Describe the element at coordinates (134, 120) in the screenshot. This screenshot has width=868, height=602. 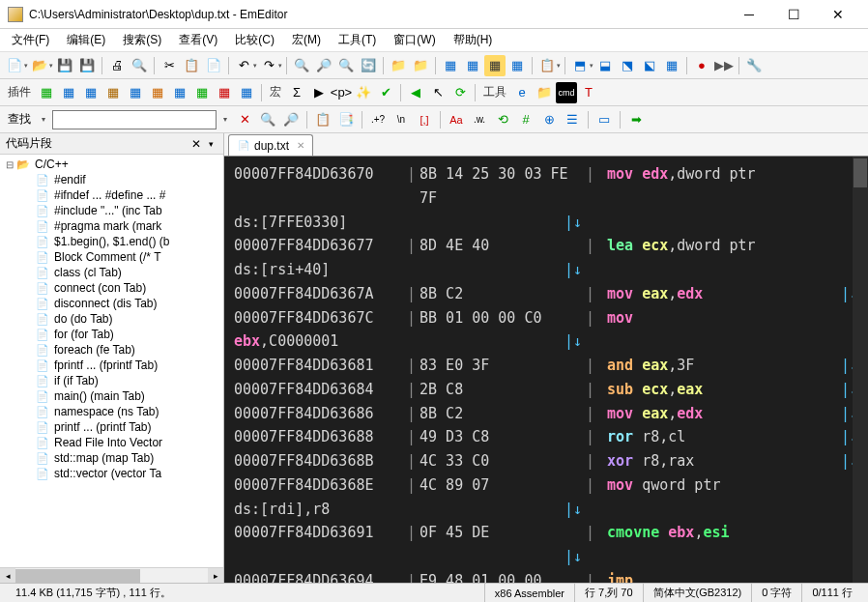
I see `find-input` at that location.